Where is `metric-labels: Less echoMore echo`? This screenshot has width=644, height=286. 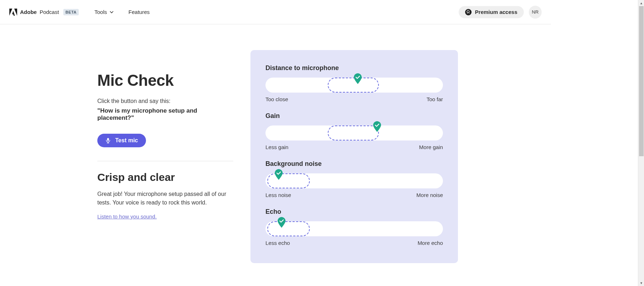
metric-labels: Less echoMore echo is located at coordinates (354, 243).